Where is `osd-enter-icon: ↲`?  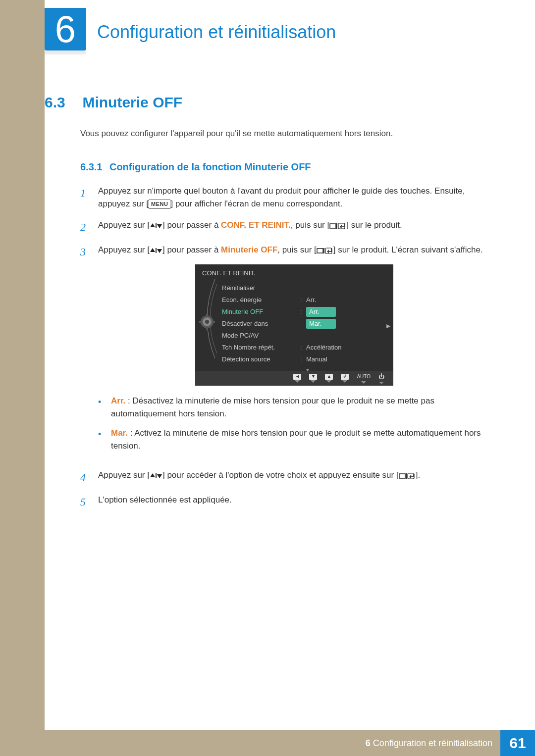 osd-enter-icon: ↲ is located at coordinates (345, 378).